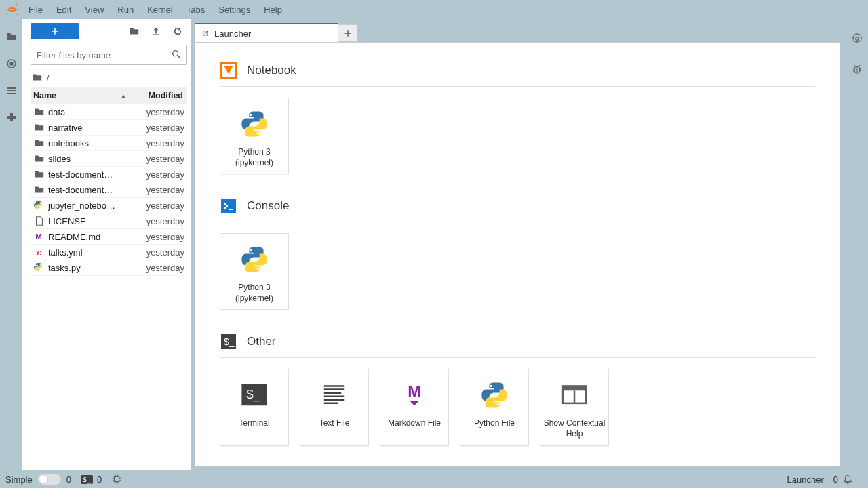 Image resolution: width=868 pixels, height=488 pixels. What do you see at coordinates (90, 159) in the screenshot?
I see `file-name: slides` at bounding box center [90, 159].